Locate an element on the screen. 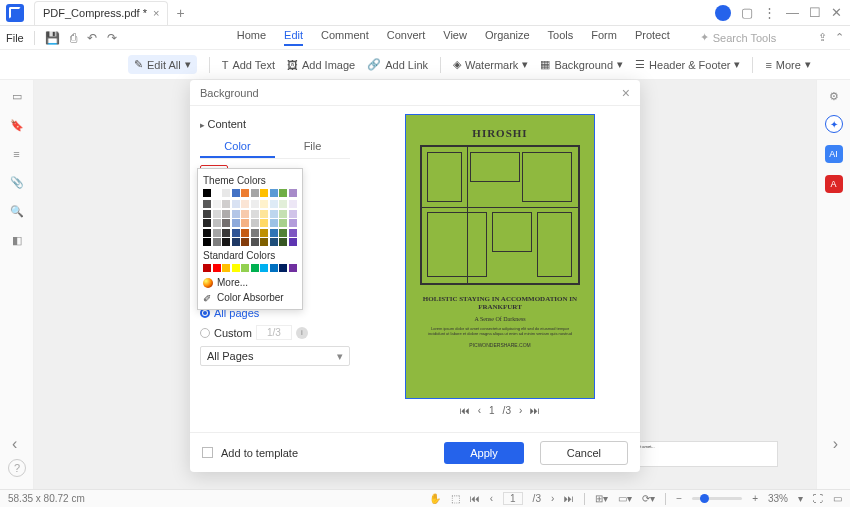 Image resolution: width=850 pixels, height=507 pixels. share-icon: ⇪ is located at coordinates (822, 38).